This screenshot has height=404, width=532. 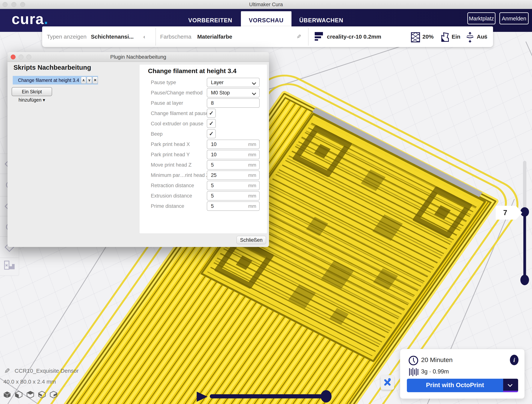 What do you see at coordinates (525, 246) in the screenshot?
I see `layer-slider-range` at bounding box center [525, 246].